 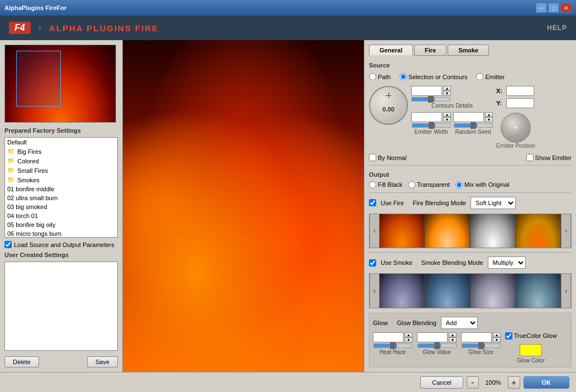 I want to click on glow-value-slider, so click(x=437, y=346).